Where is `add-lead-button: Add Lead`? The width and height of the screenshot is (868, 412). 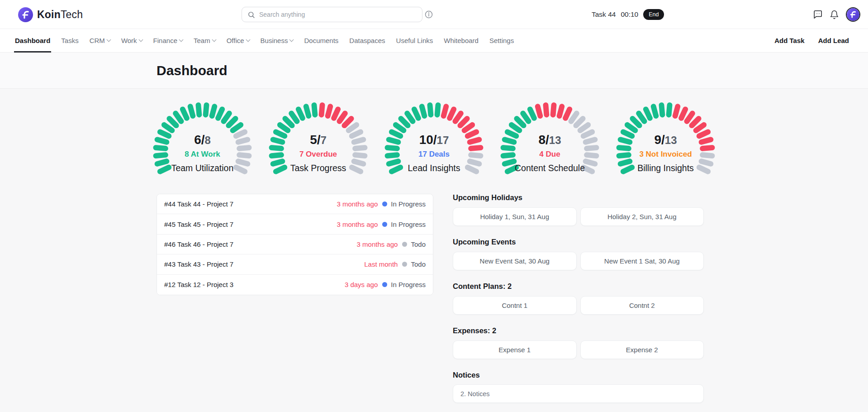 add-lead-button: Add Lead is located at coordinates (834, 41).